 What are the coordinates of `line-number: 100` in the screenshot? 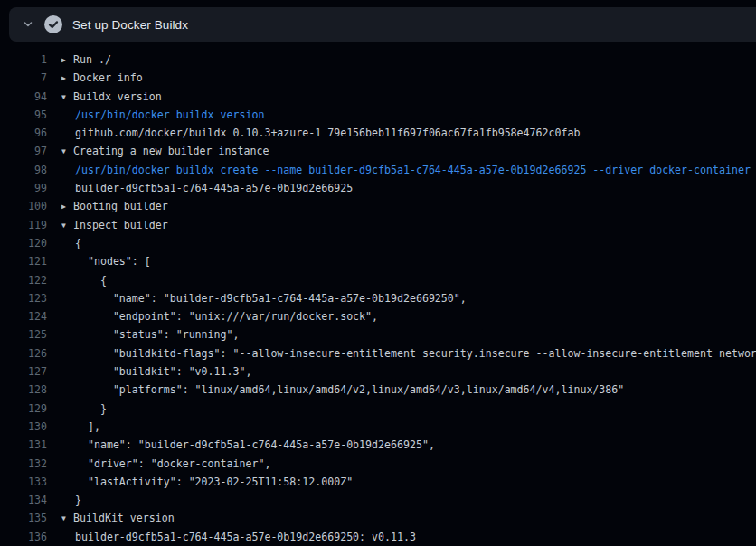 It's located at (24, 206).